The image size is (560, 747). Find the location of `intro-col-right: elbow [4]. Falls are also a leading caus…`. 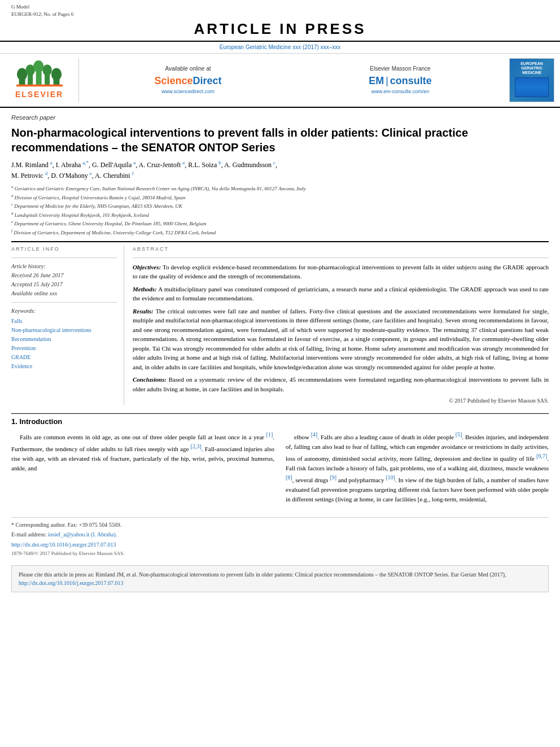

intro-col-right: elbow [4]. Falls are also a leading caus… is located at coordinates (417, 469).